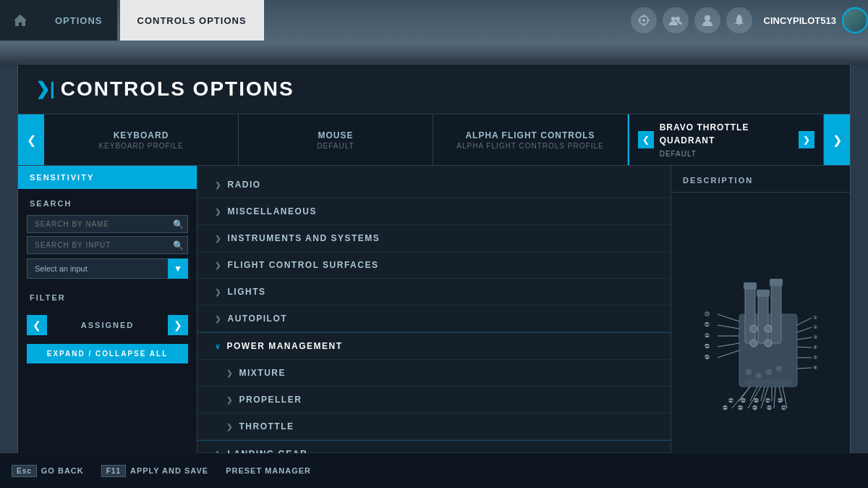  What do you see at coordinates (434, 319) in the screenshot?
I see `list-item-autopilot: ❯ AUTOPILOT` at bounding box center [434, 319].